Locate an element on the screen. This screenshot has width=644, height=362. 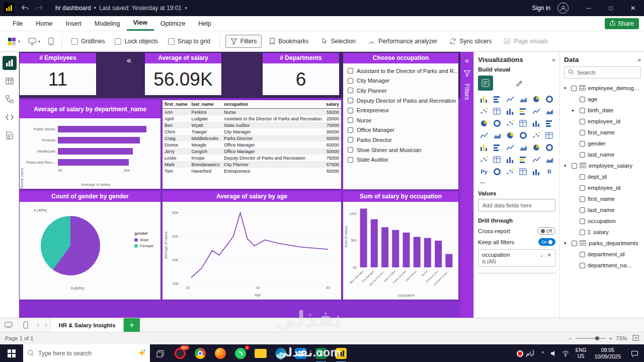
volume-icon is located at coordinates (553, 353).